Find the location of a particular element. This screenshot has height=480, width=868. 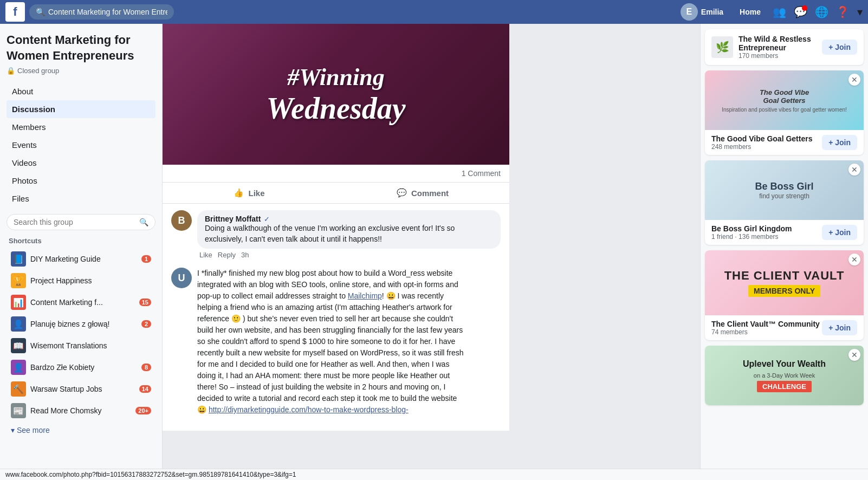

client-vault-name: The Client Vault™ Community is located at coordinates (766, 324).